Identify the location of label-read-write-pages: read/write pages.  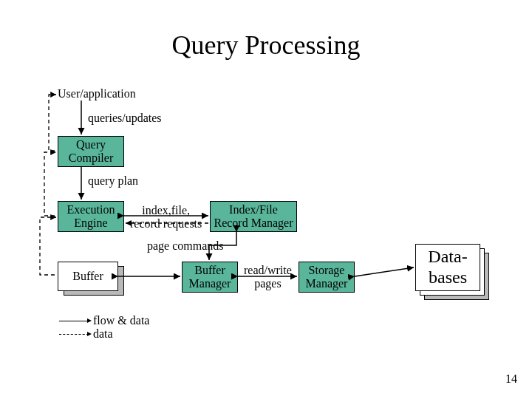
(267, 278).